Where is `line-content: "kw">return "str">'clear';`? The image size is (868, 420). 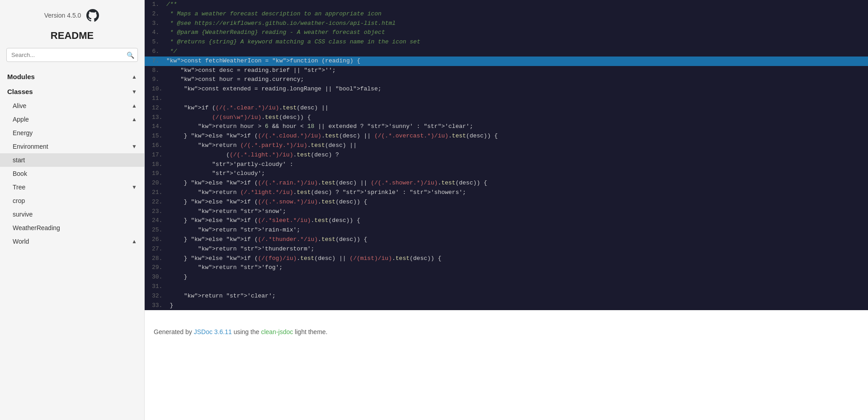
line-content: "kw">return "str">'clear'; is located at coordinates (517, 297).